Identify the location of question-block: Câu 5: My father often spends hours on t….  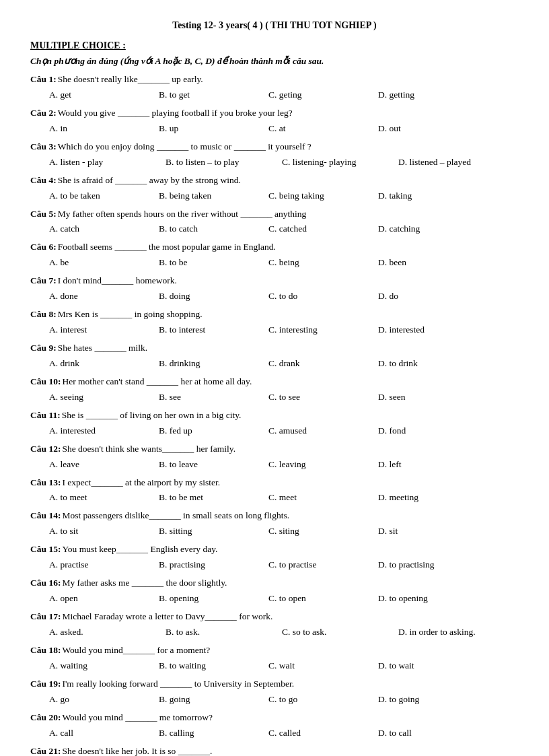
(274, 222).